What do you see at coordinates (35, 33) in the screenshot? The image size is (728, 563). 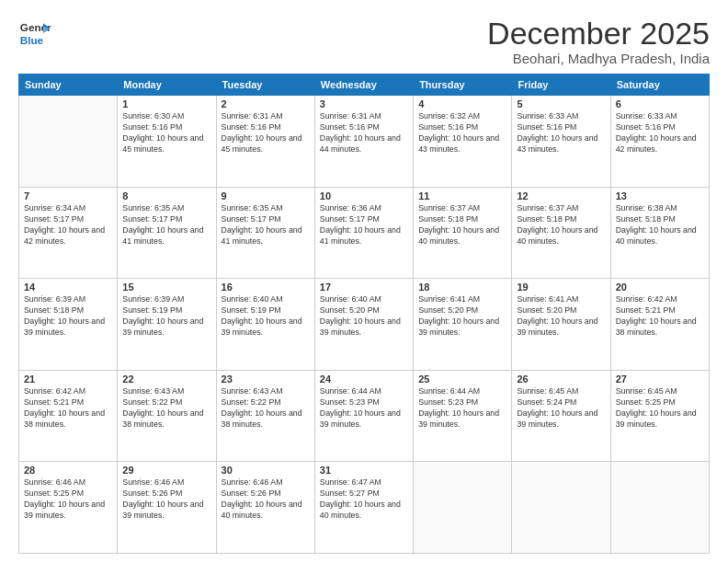 I see `logo-icon: General Blue` at bounding box center [35, 33].